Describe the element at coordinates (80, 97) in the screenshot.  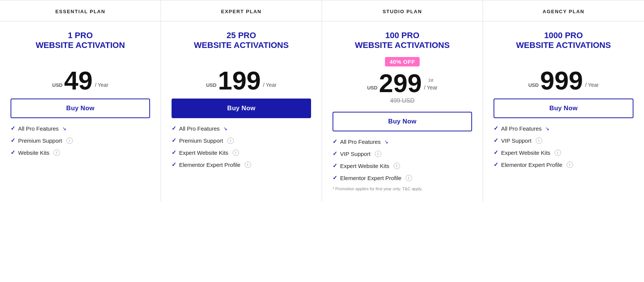
I see `plan-body-essential: 1 PROWEBSITE ACTIVATIONUSD49/ YearBuy No…` at that location.